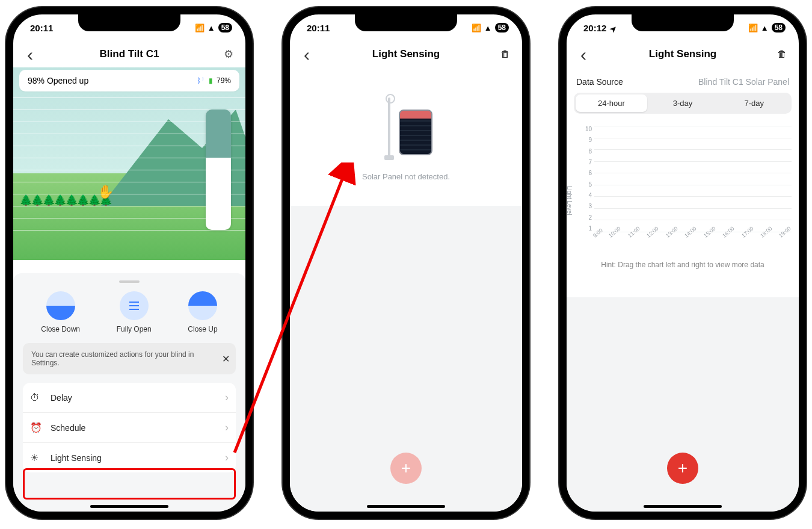 The height and width of the screenshot is (529, 812). What do you see at coordinates (224, 81) in the screenshot?
I see `battery-pct: 79%` at bounding box center [224, 81].